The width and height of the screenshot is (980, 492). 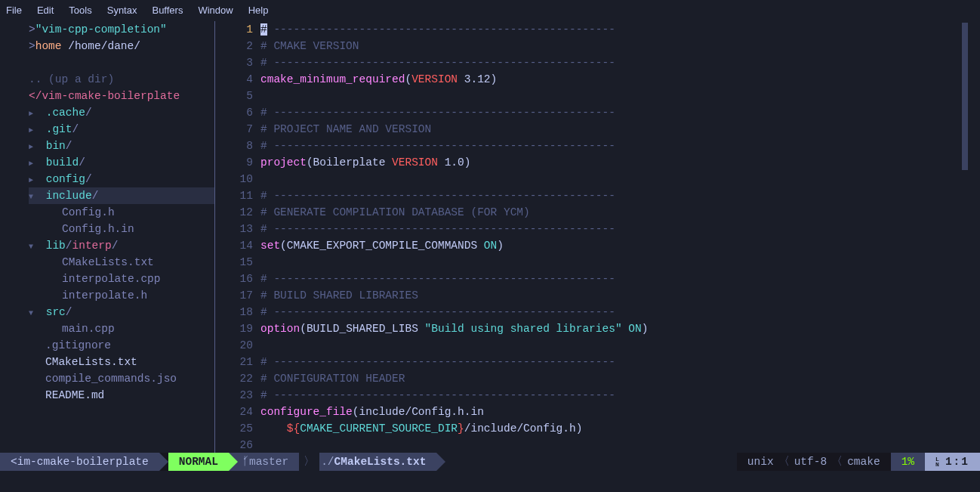 I want to click on code-line-25: ${CMAKE_CURRENT_SOURCE_DIR}/include/Conf…, so click(x=621, y=429).